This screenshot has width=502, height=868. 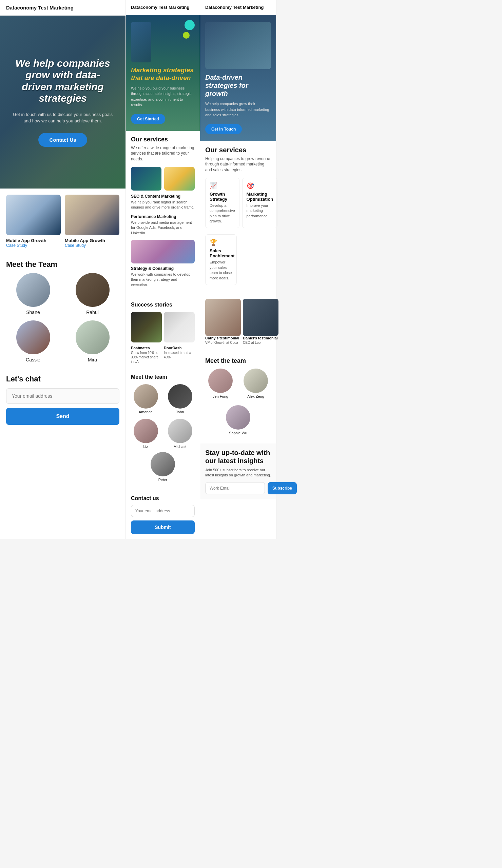 What do you see at coordinates (260, 197) in the screenshot?
I see `service-marketing-opt-title: Marketing Optimization` at bounding box center [260, 197].